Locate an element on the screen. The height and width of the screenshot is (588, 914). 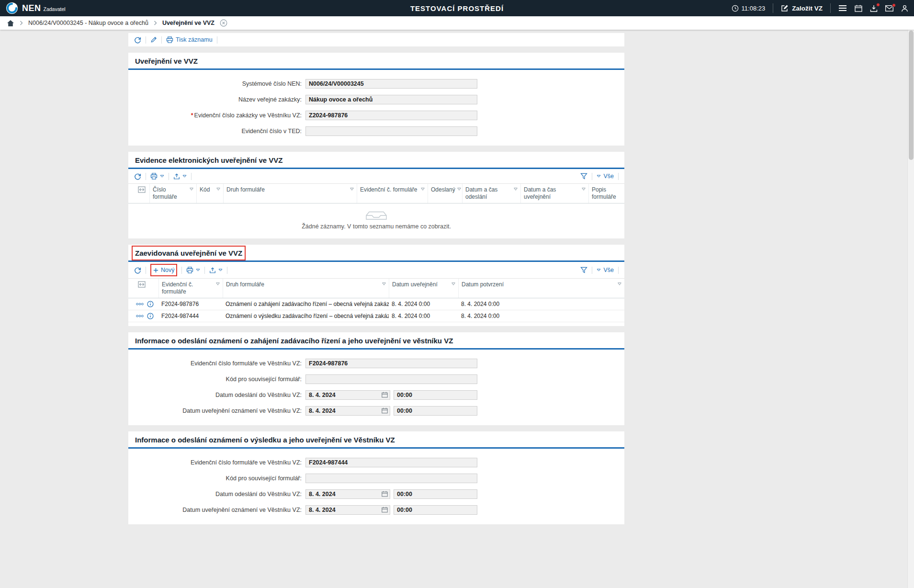
app-logo: NEN Zadavatel is located at coordinates (35, 8).